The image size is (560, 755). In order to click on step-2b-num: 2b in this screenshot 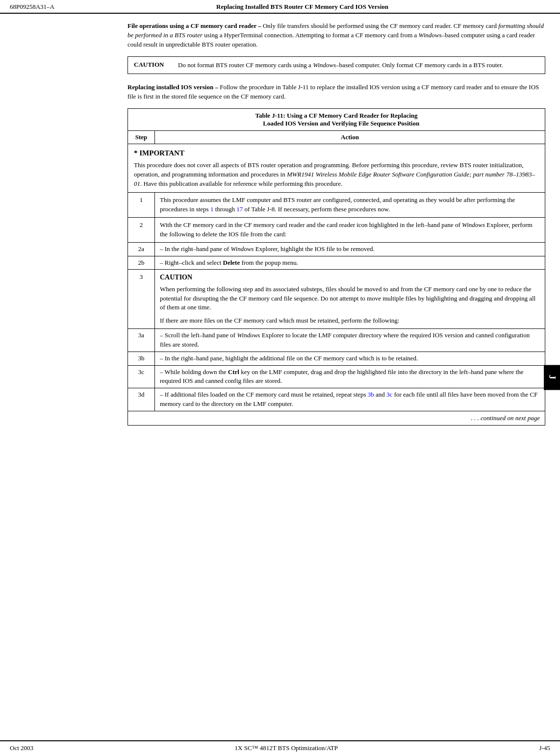, I will do `click(141, 263)`.